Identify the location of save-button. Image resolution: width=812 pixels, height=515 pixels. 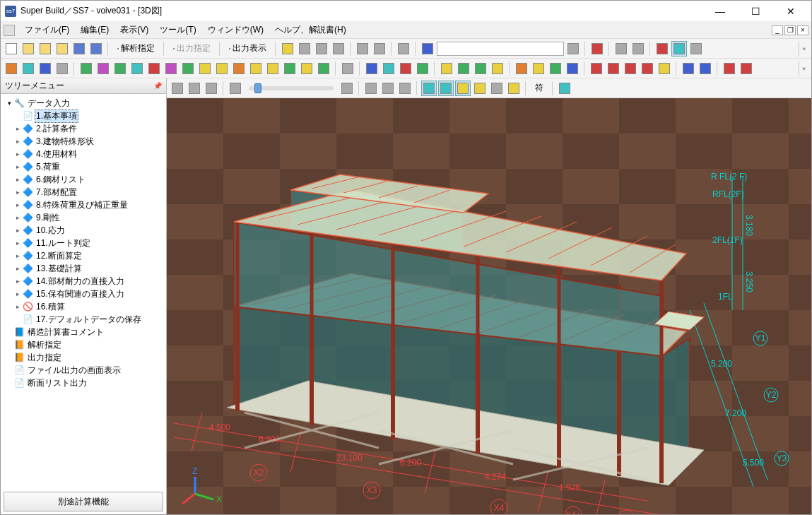
(79, 49).